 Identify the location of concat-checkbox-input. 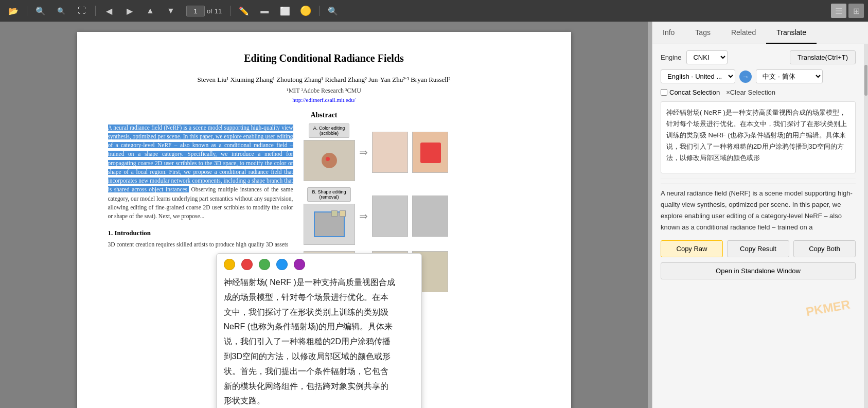
(664, 93).